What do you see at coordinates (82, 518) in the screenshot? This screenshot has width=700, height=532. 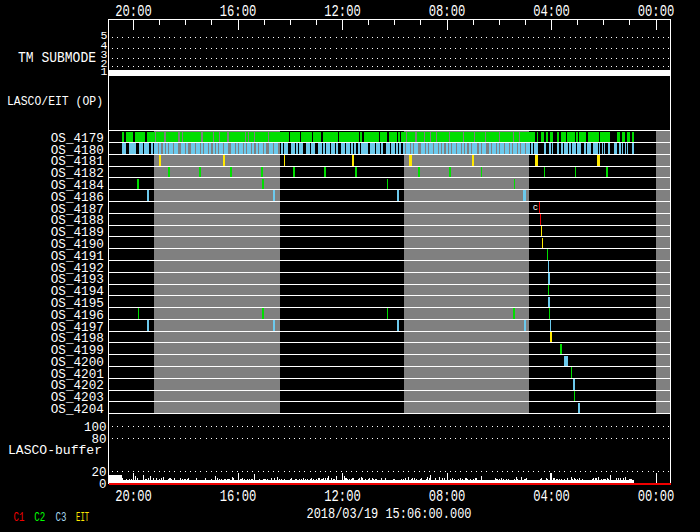 I see `svg-text: EIT` at bounding box center [82, 518].